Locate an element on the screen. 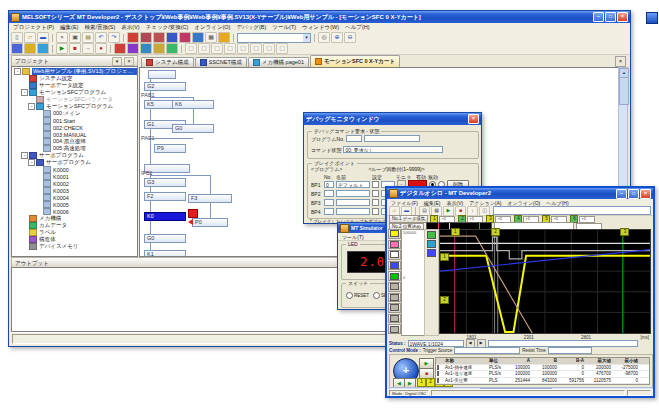 The image size is (659, 413). tab-item: メカ機構 page01 is located at coordinates (278, 62).